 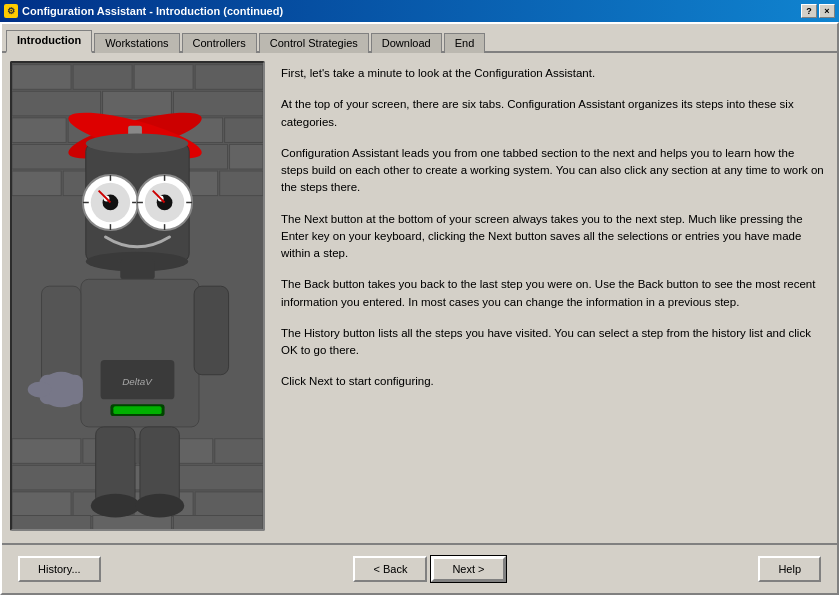 I want to click on tab-download: Download, so click(x=406, y=43).